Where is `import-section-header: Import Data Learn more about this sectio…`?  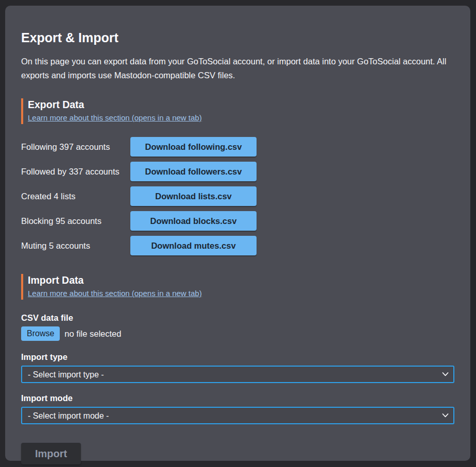 import-section-header: Import Data Learn more about this sectio… is located at coordinates (238, 287).